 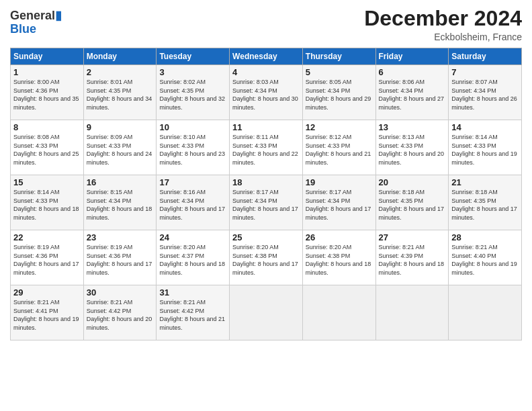 I want to click on calendar-cell: 27Sunrise: 8:21 AMSunset: 4:39 PMDayligh…, so click(x=412, y=258).